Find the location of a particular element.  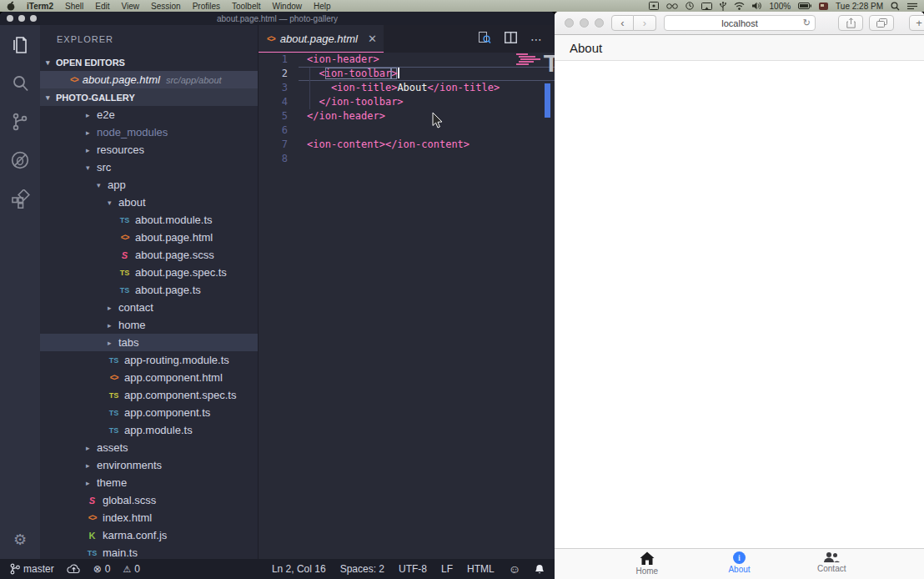

open-editor-item: <> about.page.html src/app/about is located at coordinates (148, 80).